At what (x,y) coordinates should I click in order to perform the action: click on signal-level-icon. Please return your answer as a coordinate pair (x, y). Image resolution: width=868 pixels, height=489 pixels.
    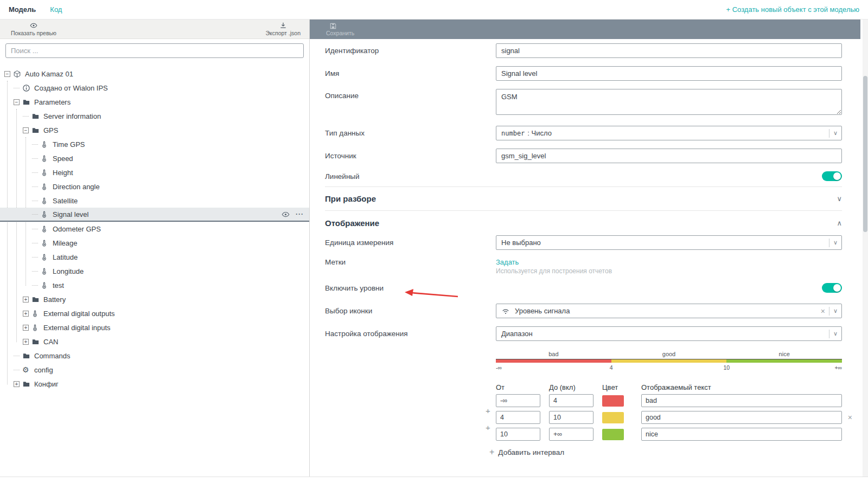
    Looking at the image, I should click on (506, 311).